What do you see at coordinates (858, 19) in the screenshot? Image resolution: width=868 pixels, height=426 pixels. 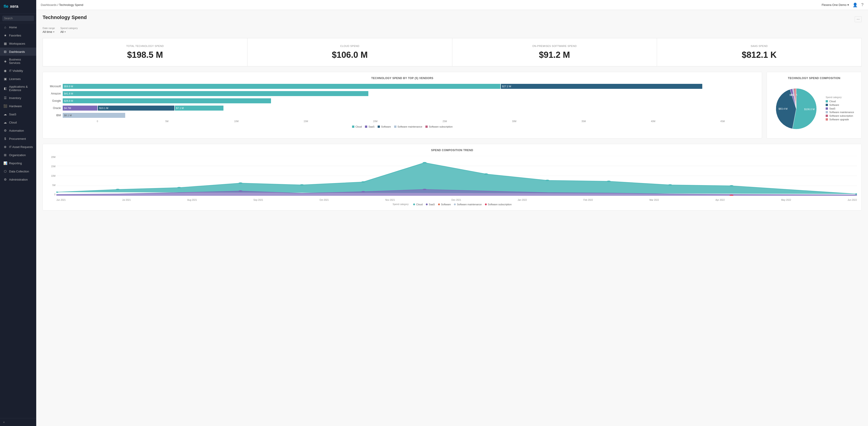 I see `options-button: ···` at bounding box center [858, 19].